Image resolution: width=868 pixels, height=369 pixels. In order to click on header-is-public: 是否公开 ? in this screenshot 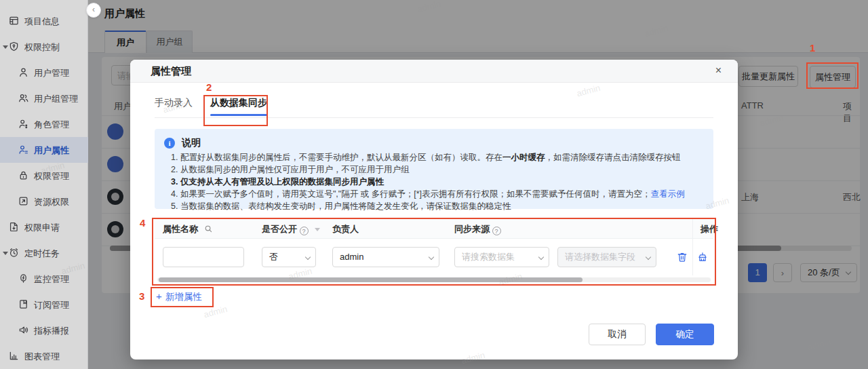, I will do `click(291, 229)`.